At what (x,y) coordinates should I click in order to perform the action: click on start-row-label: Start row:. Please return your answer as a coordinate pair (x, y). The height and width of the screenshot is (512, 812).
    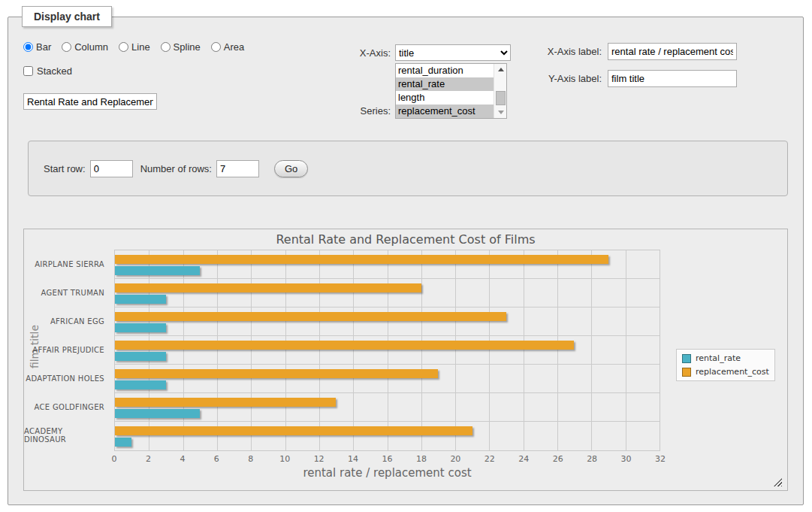
    Looking at the image, I should click on (65, 168).